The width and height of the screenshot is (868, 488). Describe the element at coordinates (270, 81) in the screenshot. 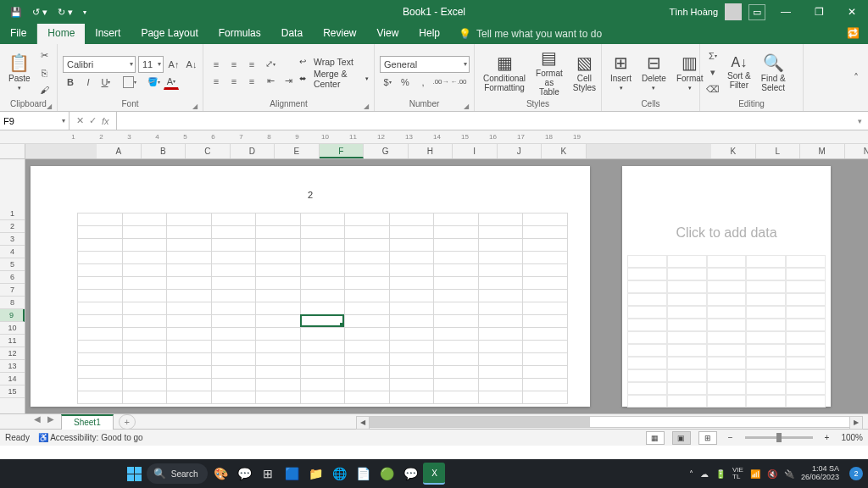

I see `decrease-indent-icon: ⇤` at that location.